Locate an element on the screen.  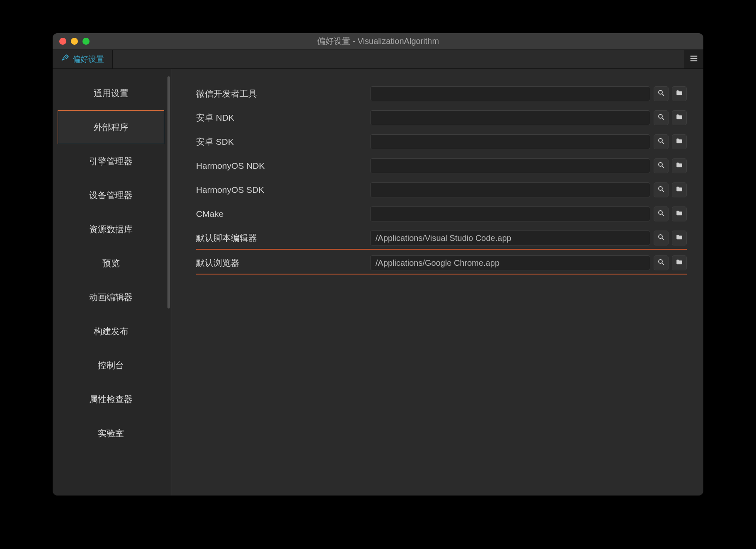
sidebar-item-label: 构建发布 is located at coordinates (111, 331).